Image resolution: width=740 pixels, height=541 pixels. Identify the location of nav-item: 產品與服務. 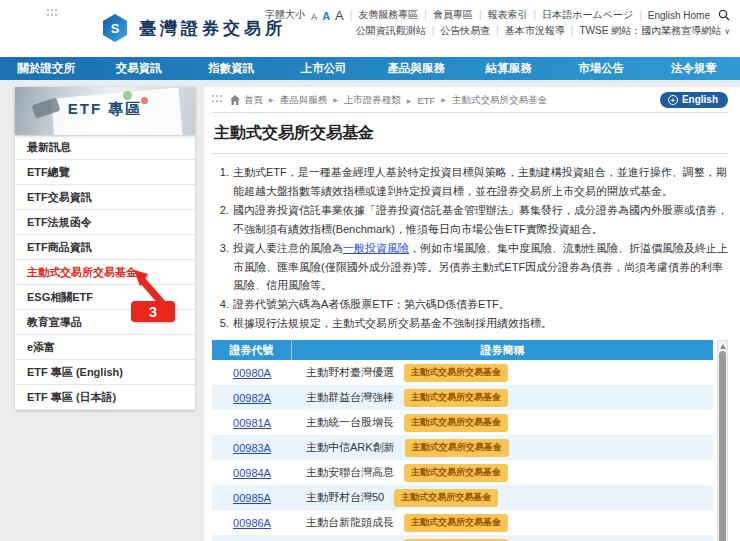
(416, 68).